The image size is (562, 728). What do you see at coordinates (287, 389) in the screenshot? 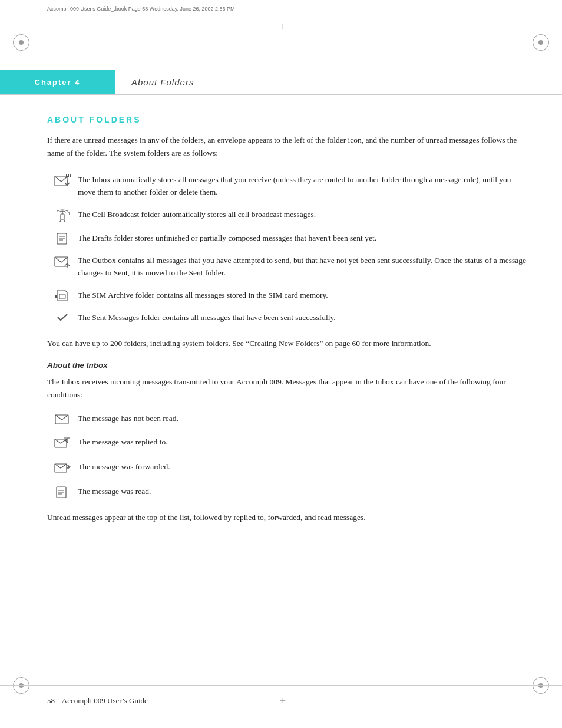
I see `inbox-intro: The Inbox receives incoming messages tra…` at bounding box center [287, 389].